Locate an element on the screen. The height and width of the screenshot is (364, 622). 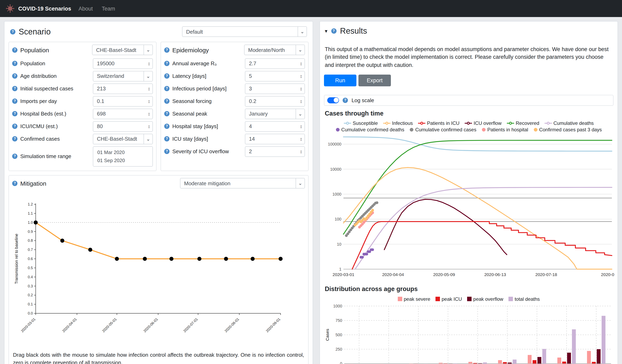
legend-item: ICU overflow is located at coordinates (483, 123).